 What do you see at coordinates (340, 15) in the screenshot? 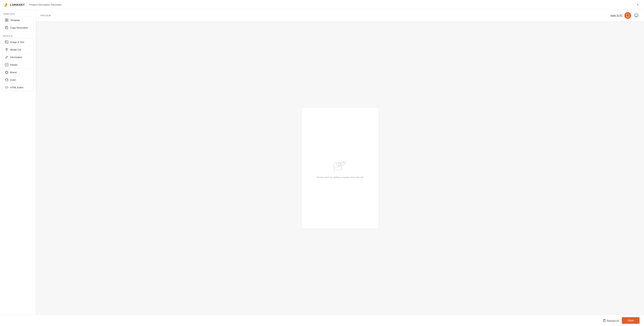
I see `preview-header: PREVIEW Apply To PC` at bounding box center [340, 15].